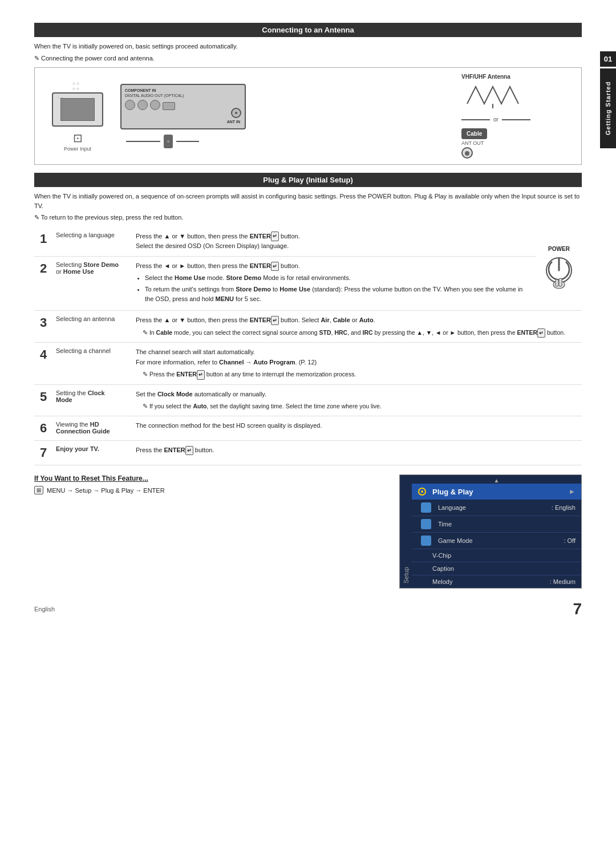  I want to click on chapter-number: 01, so click(608, 59).